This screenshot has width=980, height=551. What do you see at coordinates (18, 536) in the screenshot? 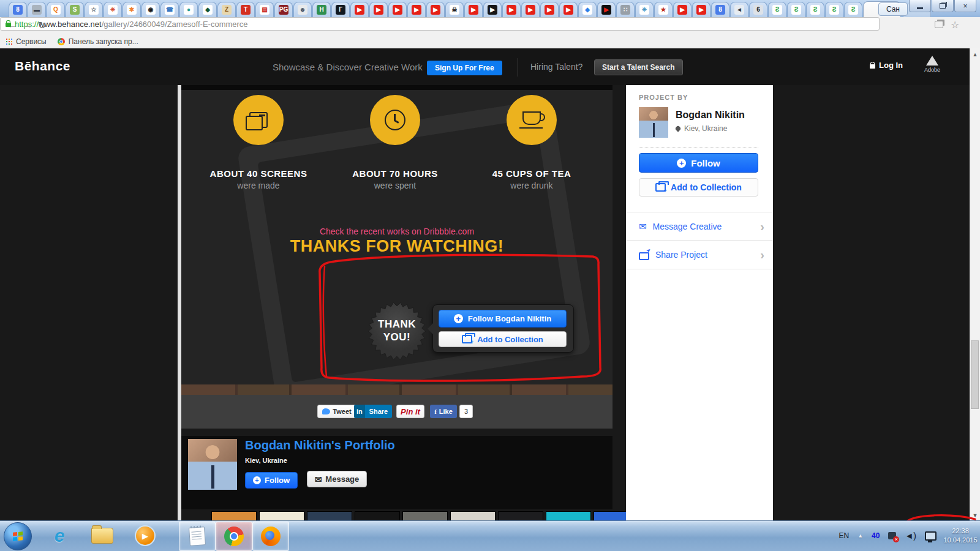
I see `start-button` at bounding box center [18, 536].